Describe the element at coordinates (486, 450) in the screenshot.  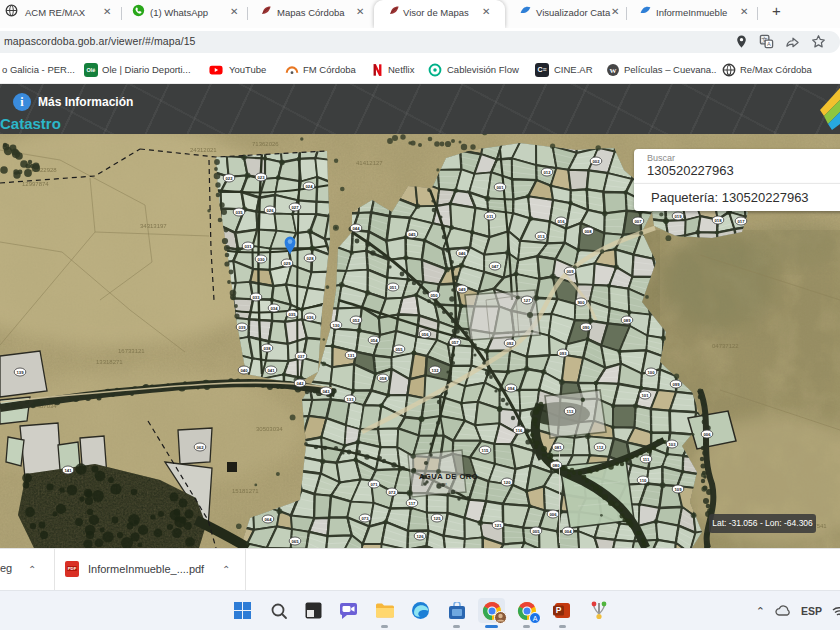
I see `svg-text: 115` at that location.